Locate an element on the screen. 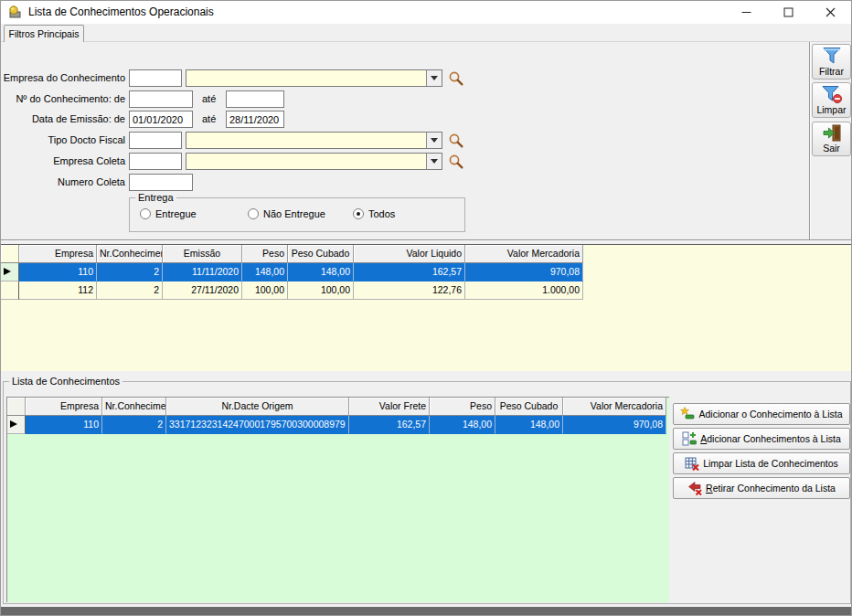 The image size is (852, 616). entrega-group-label: Entrega is located at coordinates (155, 197).